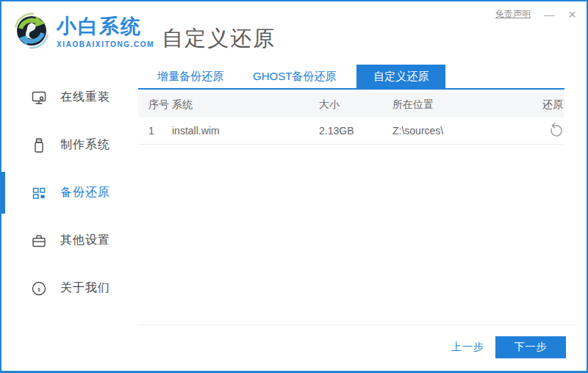  What do you see at coordinates (550, 15) in the screenshot?
I see `minimize-icon: —` at bounding box center [550, 15].